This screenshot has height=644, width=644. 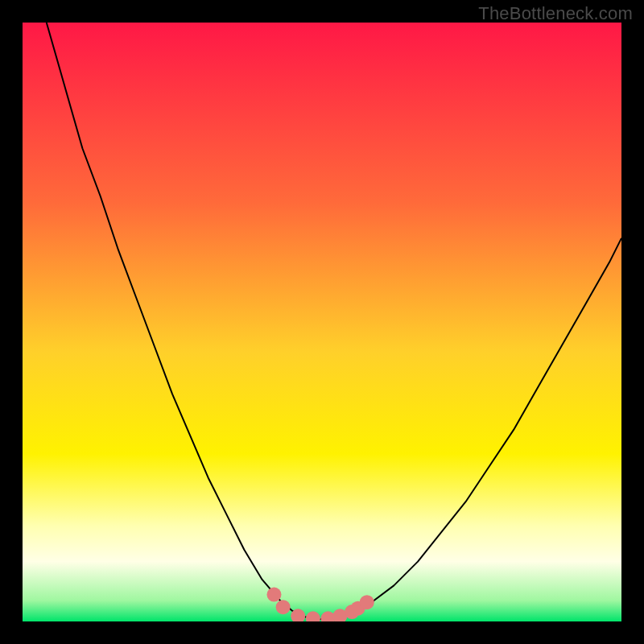 What do you see at coordinates (555, 14) in the screenshot?
I see `watermark-text: TheBottleneck.com` at bounding box center [555, 14].